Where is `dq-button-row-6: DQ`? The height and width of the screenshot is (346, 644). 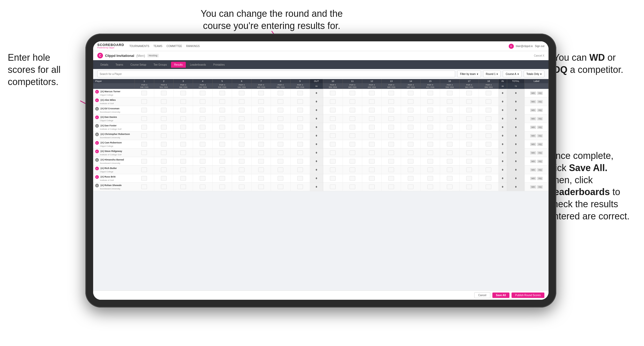
dq-button-row-6: DQ is located at coordinates (540, 144).